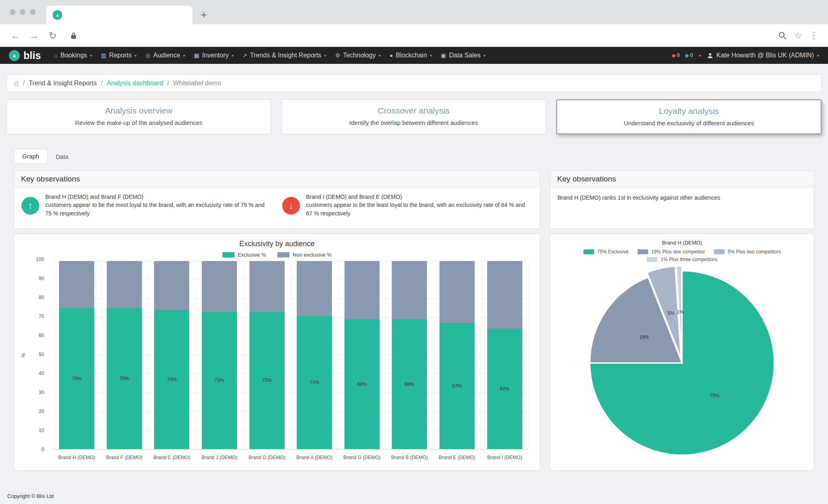  Describe the element at coordinates (682, 179) in the screenshot. I see `panel-title: Key observations` at that location.